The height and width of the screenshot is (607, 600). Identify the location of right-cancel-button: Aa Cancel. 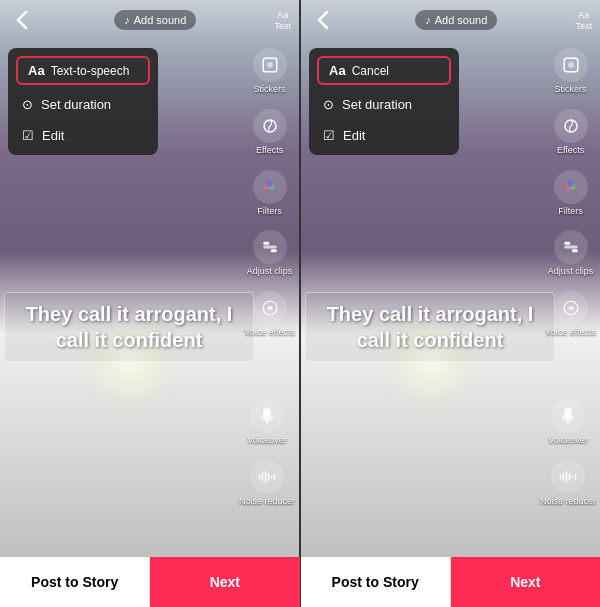
(384, 70).